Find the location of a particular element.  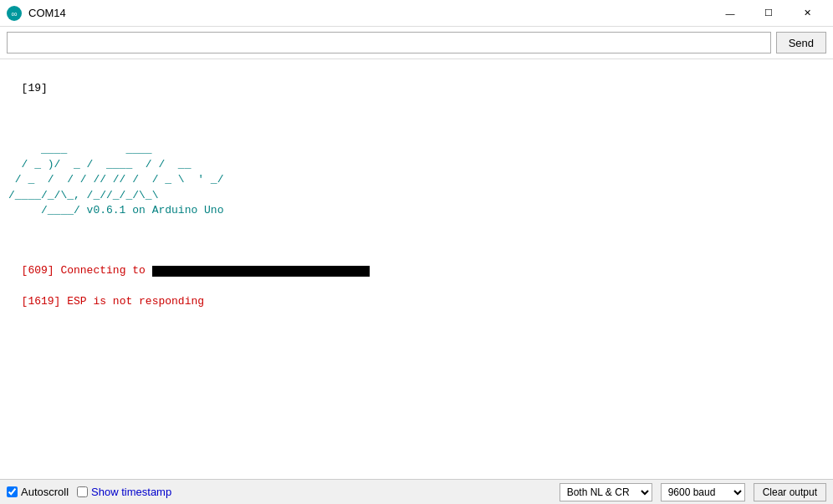

line-ending-select: No line ending Newline Carriage return B… is located at coordinates (606, 492).